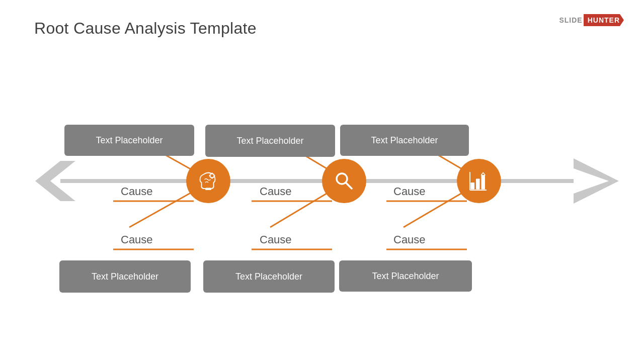 The height and width of the screenshot is (362, 644). Describe the element at coordinates (479, 181) in the screenshot. I see `chart-icon` at that location.